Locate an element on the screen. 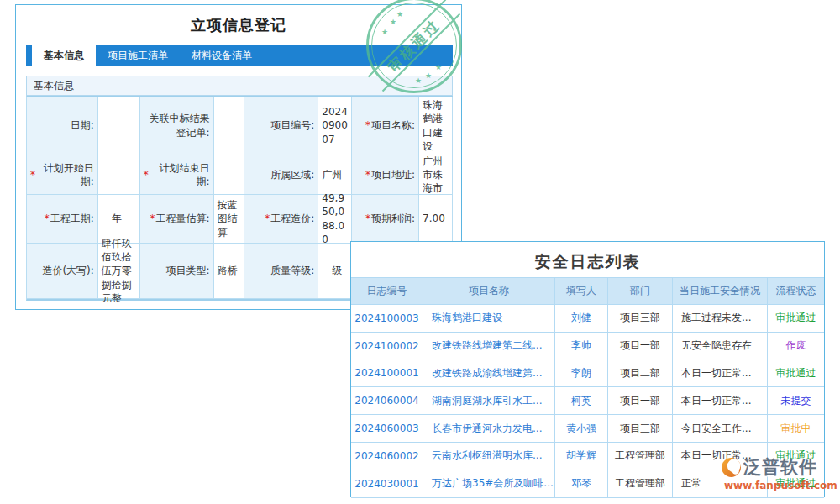  field-label-cost-words: 造价(大写): is located at coordinates (62, 271).